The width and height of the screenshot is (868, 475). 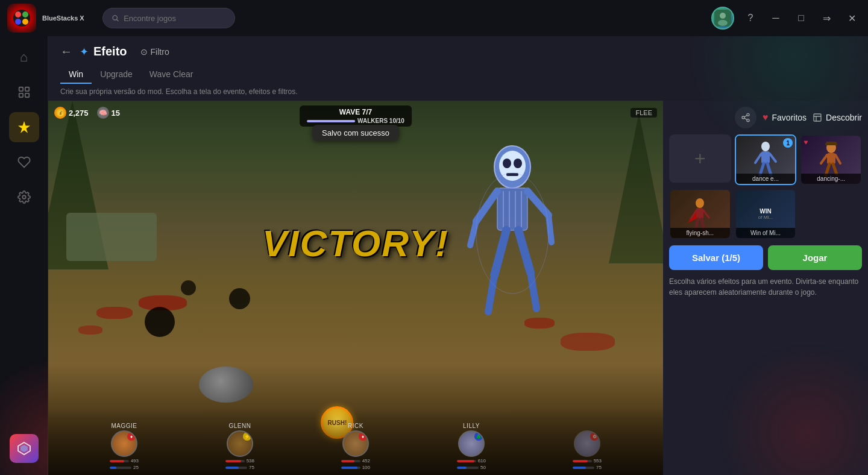 What do you see at coordinates (124, 461) in the screenshot?
I see `char-hp-bar-maggie: 493` at bounding box center [124, 461].